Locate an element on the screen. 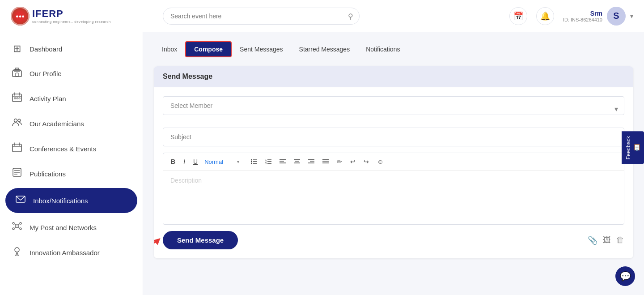  sidebar-item-dashboard: ⊞ Dashboard is located at coordinates (72, 49).